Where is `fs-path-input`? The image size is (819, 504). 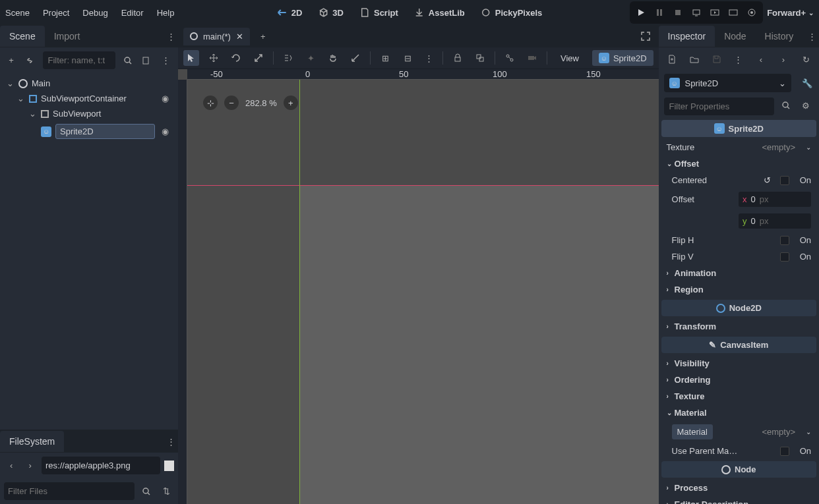
fs-path-input is located at coordinates (101, 465).